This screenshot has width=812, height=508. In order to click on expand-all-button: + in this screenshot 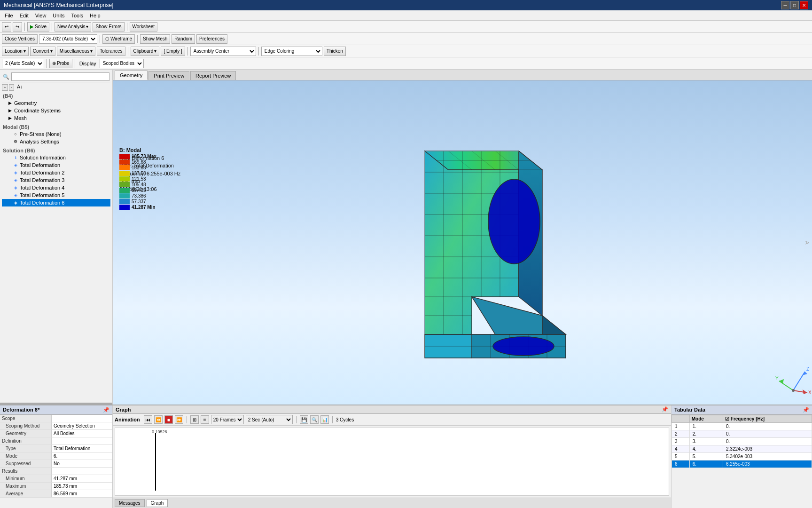, I will do `click(5, 87)`.